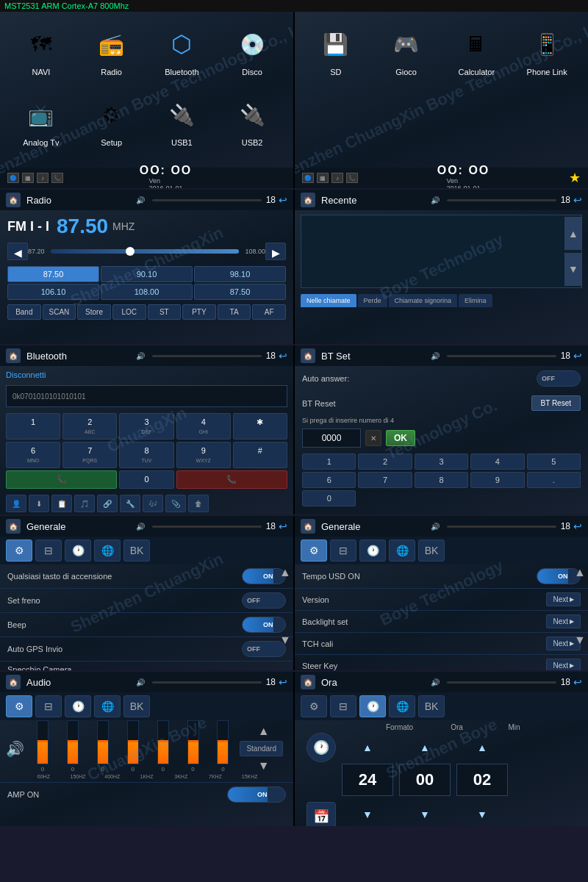 The height and width of the screenshot is (882, 588). Describe the element at coordinates (26, 375) in the screenshot. I see `bt-disconnect-btn: Disconnetti` at that location.